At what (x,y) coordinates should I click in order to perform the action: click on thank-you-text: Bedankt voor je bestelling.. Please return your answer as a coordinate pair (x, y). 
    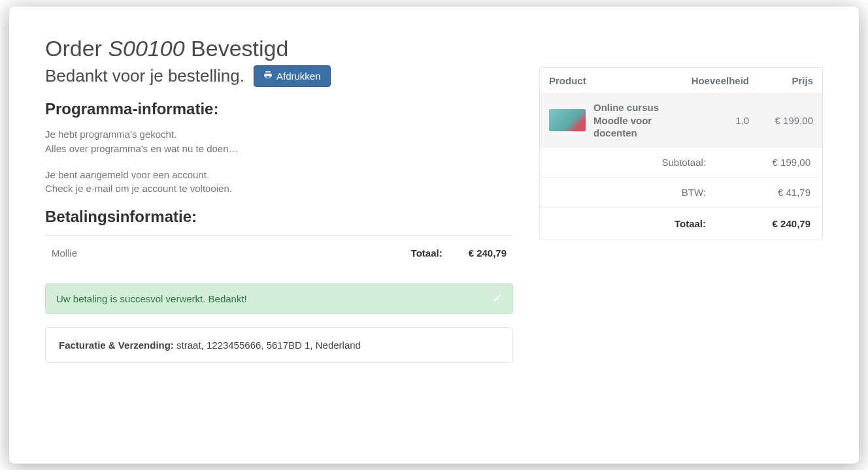
    Looking at the image, I should click on (145, 76).